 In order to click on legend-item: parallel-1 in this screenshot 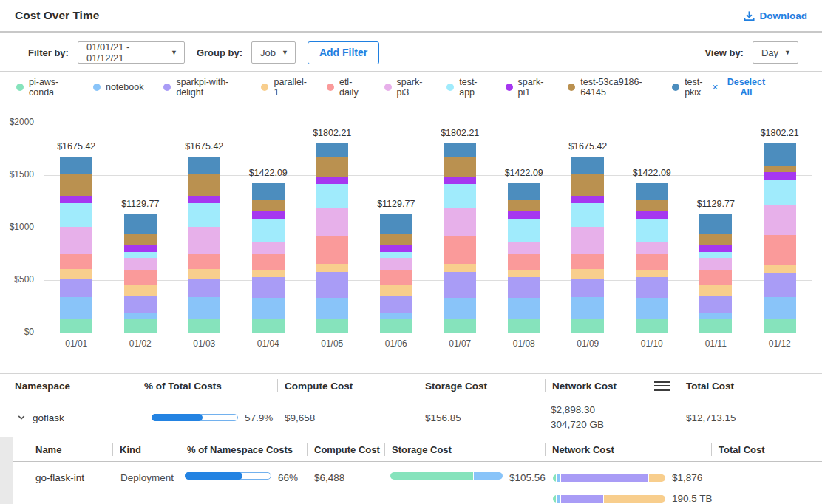, I will do `click(284, 87)`.